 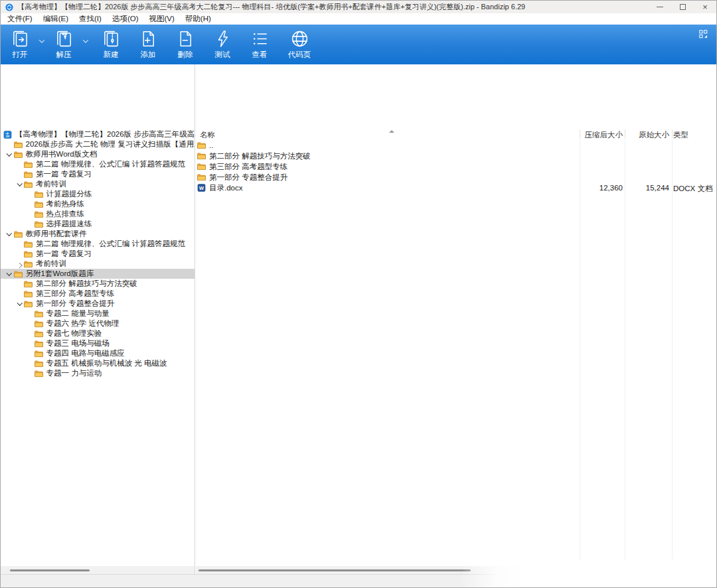 What do you see at coordinates (455, 167) in the screenshot?
I see `file-list-body: ..第二部分 解题技巧与方法突破第三部分 高考题型专练第一部分 专题整合提升目录…` at bounding box center [455, 167].